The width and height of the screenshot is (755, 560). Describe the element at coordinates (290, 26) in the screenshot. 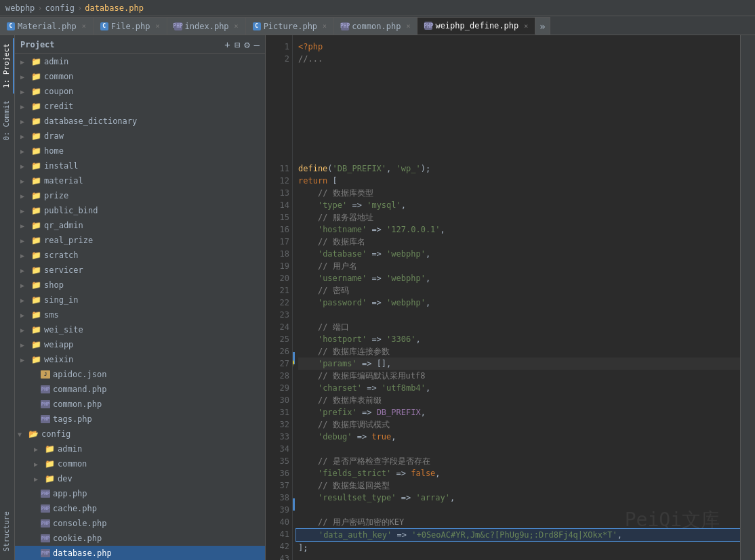

I see `tab-picture: C Picture.php ×` at that location.